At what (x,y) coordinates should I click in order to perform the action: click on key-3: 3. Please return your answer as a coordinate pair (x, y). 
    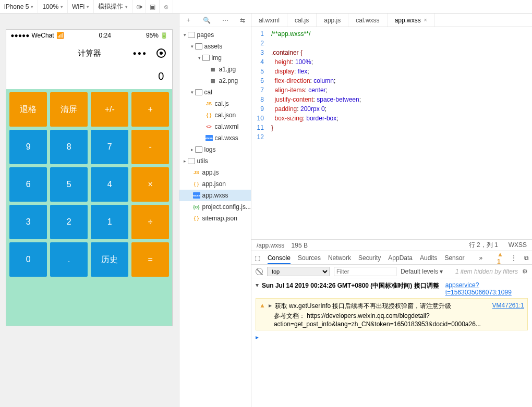
    Looking at the image, I should click on (28, 222).